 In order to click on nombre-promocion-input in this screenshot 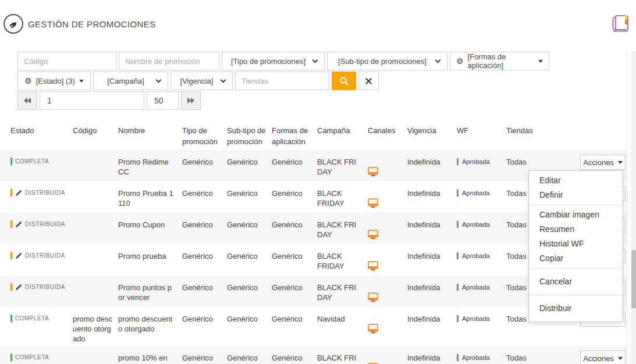, I will do `click(169, 61)`.